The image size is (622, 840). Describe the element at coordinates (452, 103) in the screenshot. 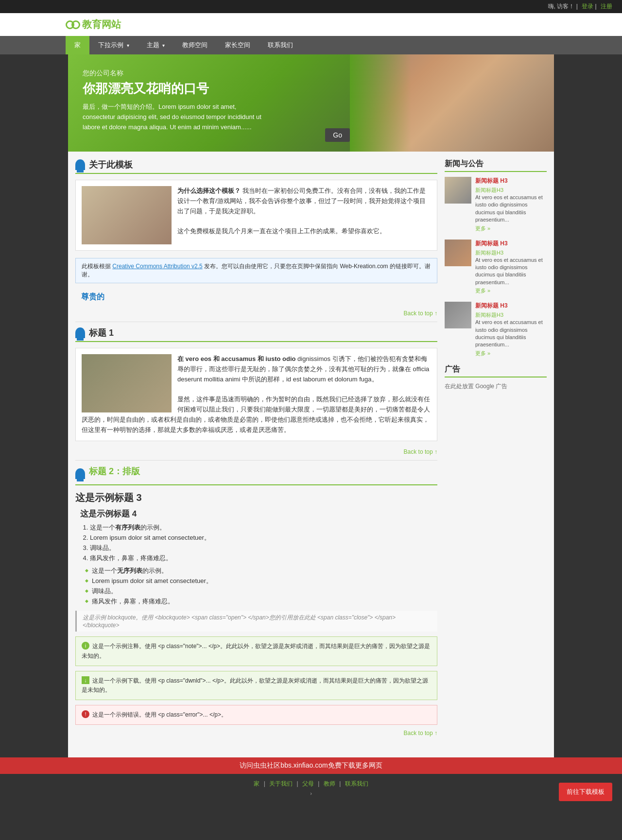

I see `hero-image` at that location.